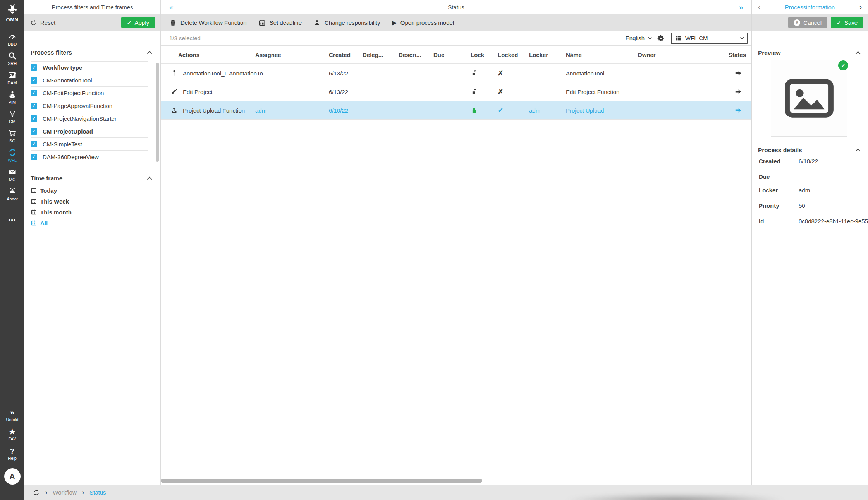  Describe the element at coordinates (810, 7) in the screenshot. I see `process-info-title: Processinformation` at that location.